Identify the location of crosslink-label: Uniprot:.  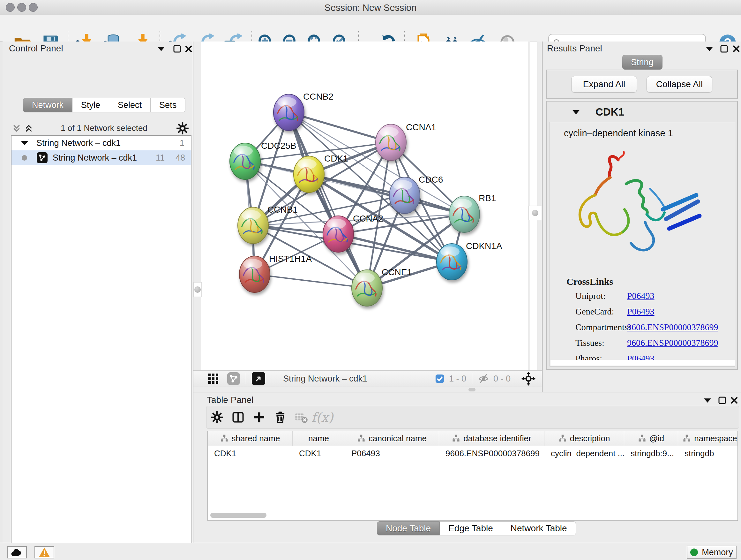
(601, 296).